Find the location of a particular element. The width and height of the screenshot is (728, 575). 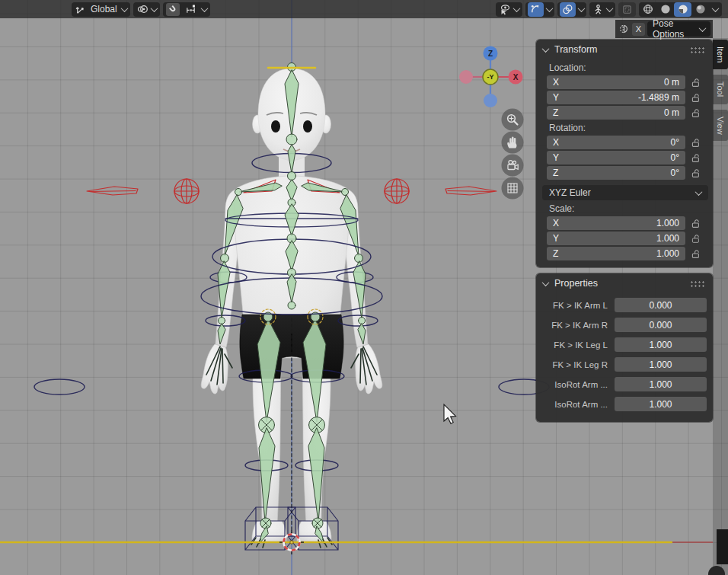

shading-solid-button is located at coordinates (666, 9).